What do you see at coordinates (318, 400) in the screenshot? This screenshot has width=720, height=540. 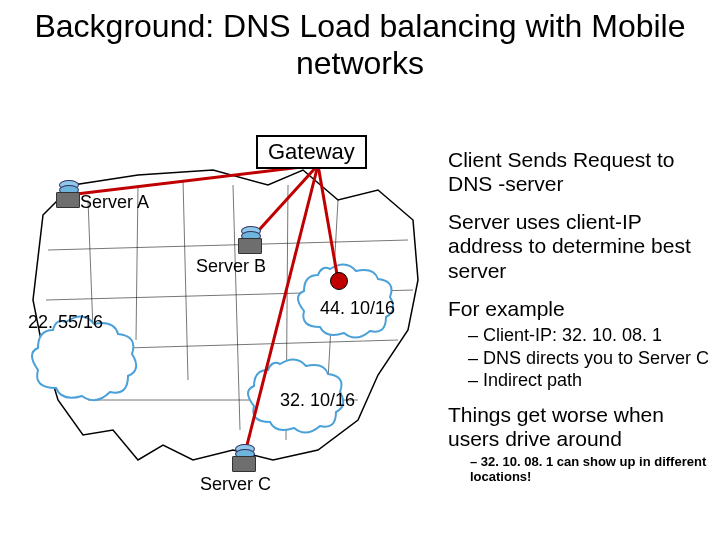 I see `cidr-label-c: 32. 10/16` at bounding box center [318, 400].